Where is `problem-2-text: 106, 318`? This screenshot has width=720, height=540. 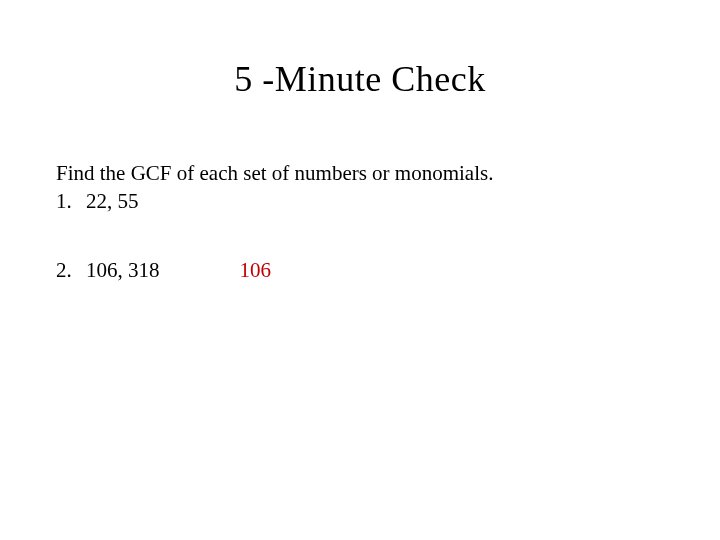 problem-2-text: 106, 318 is located at coordinates (123, 270).